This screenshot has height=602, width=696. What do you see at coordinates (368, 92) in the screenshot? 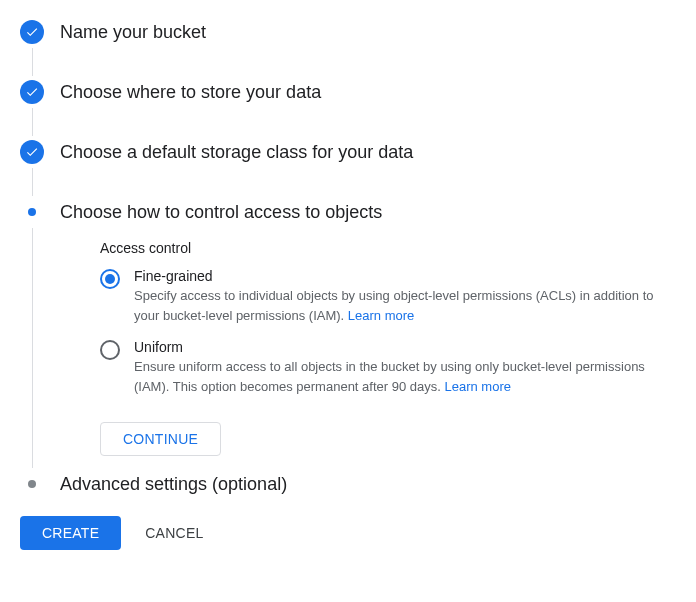
I see `step-title: Choose where to store your data` at bounding box center [368, 92].